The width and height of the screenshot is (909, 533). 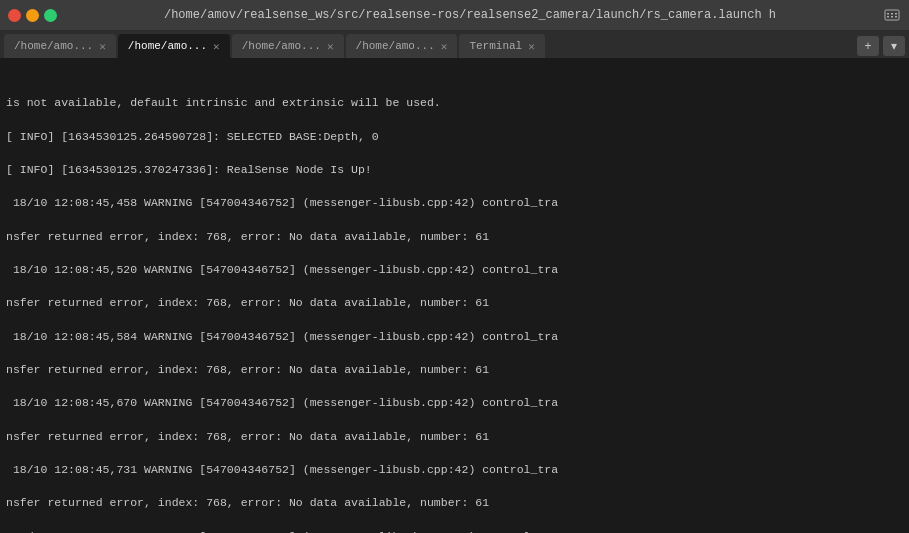 I want to click on tab-3-label: /home/amo..., so click(x=282, y=46).